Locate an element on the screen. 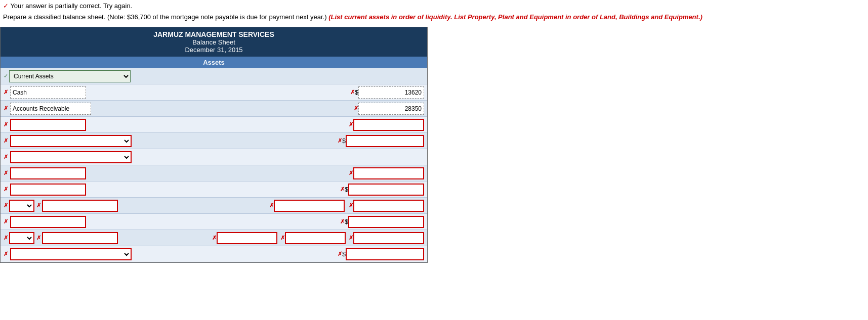 Image resolution: width=868 pixels, height=320 pixels. row11-x2: ✗ is located at coordinates (38, 238).